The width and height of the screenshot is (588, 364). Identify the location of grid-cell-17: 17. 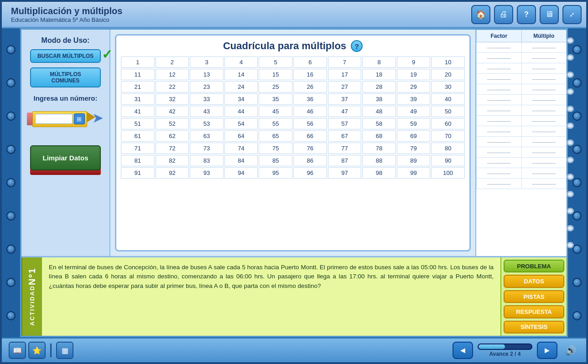
(345, 75).